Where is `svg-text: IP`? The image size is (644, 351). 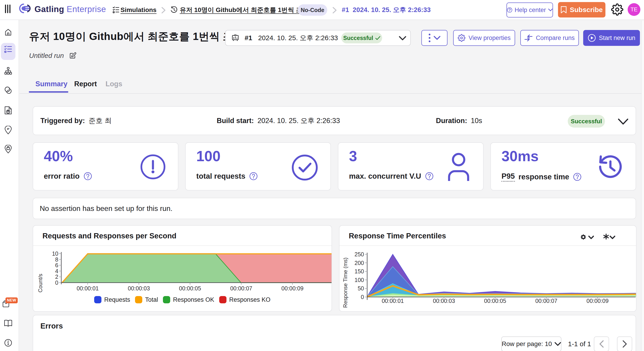 svg-text: IP is located at coordinates (8, 129).